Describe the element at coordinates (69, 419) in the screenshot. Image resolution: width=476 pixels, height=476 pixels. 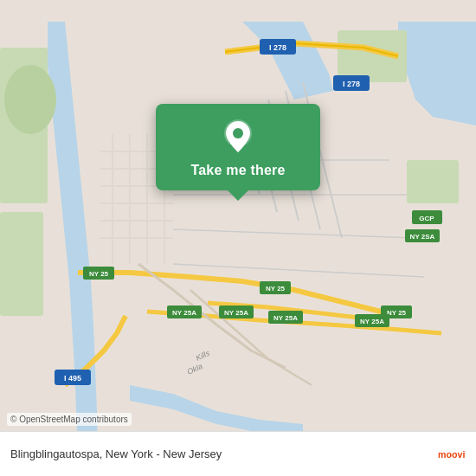
I see `copyright-text: © OpenStreetMap contributors` at that location.